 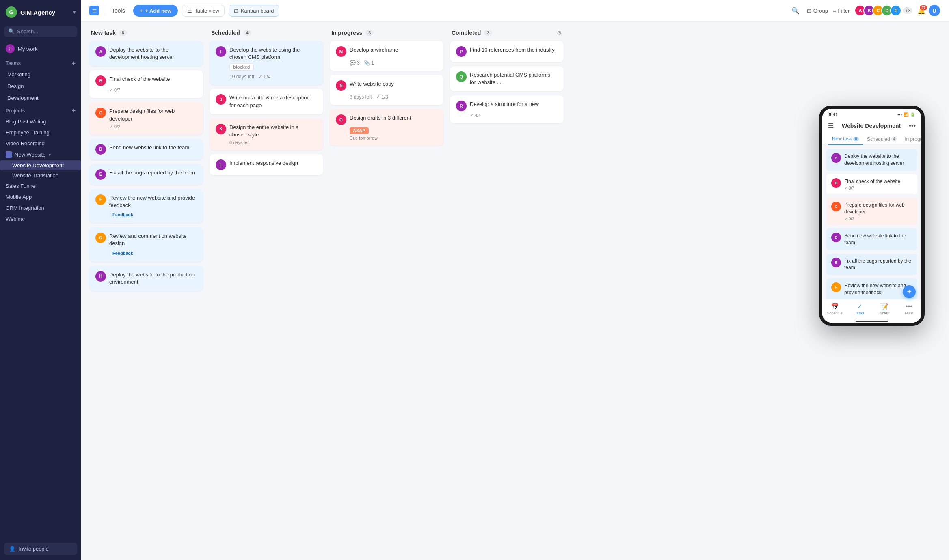 I want to click on mobile-card-title: Send new website link to the team, so click(x=878, y=239).